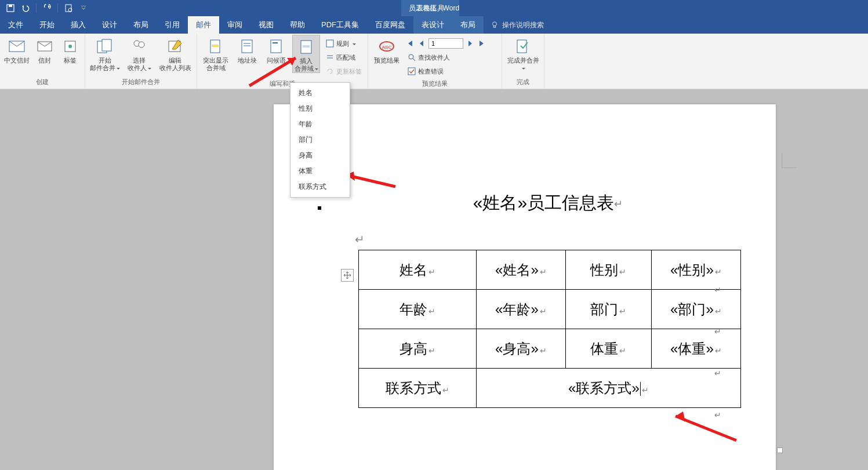 This screenshot has height=470, width=868. What do you see at coordinates (276, 46) in the screenshot?
I see `greeting-icon` at bounding box center [276, 46].